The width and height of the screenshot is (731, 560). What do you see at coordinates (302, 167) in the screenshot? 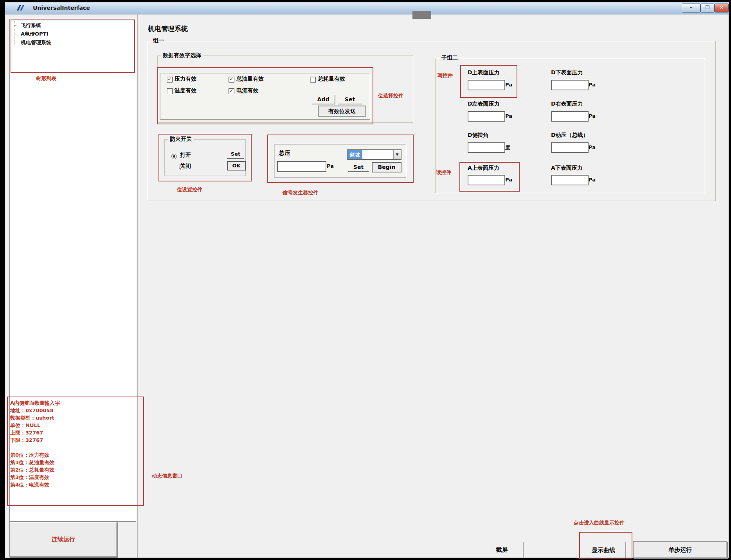
I see `total-pressure-input` at bounding box center [302, 167].